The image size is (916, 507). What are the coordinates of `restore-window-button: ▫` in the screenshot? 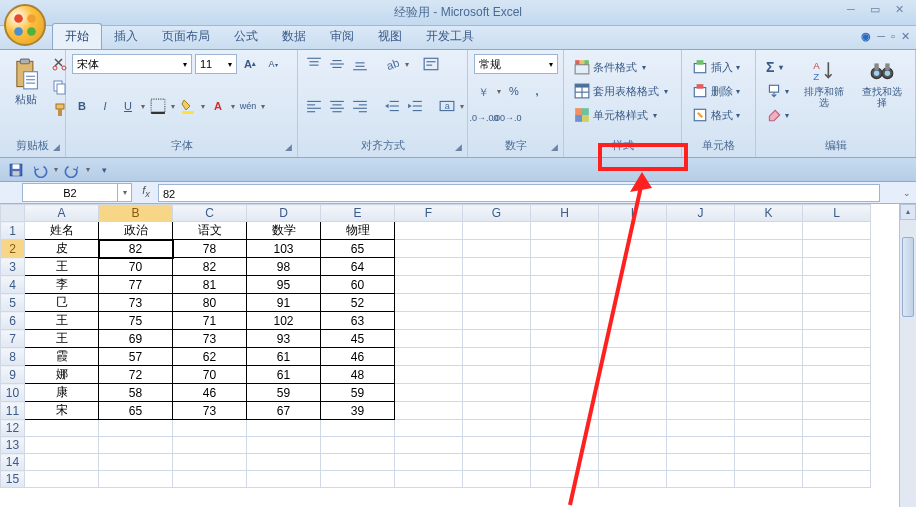 It's located at (893, 36).